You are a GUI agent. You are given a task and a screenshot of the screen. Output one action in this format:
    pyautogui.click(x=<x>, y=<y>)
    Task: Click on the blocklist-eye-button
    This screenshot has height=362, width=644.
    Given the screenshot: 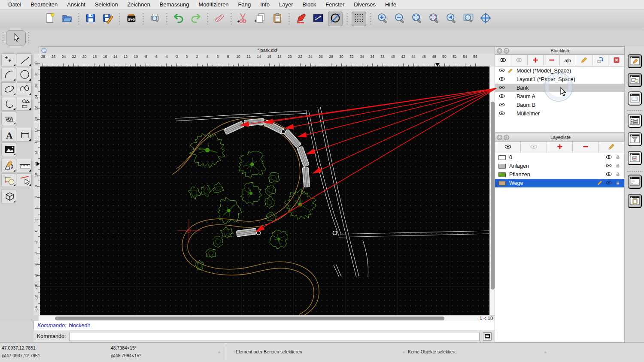 What is the action you would take?
    pyautogui.click(x=503, y=60)
    